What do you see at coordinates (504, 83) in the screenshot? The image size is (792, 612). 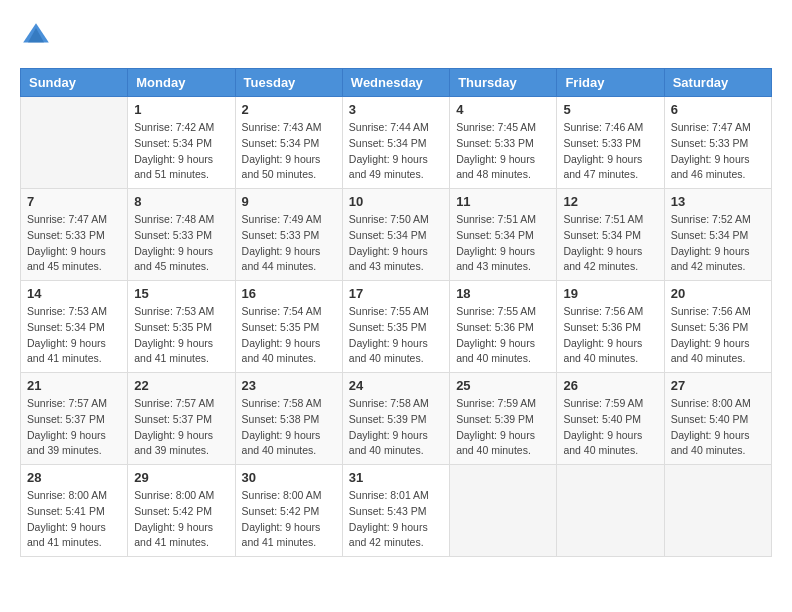 I see `day-of-week-header: Thursday` at bounding box center [504, 83].